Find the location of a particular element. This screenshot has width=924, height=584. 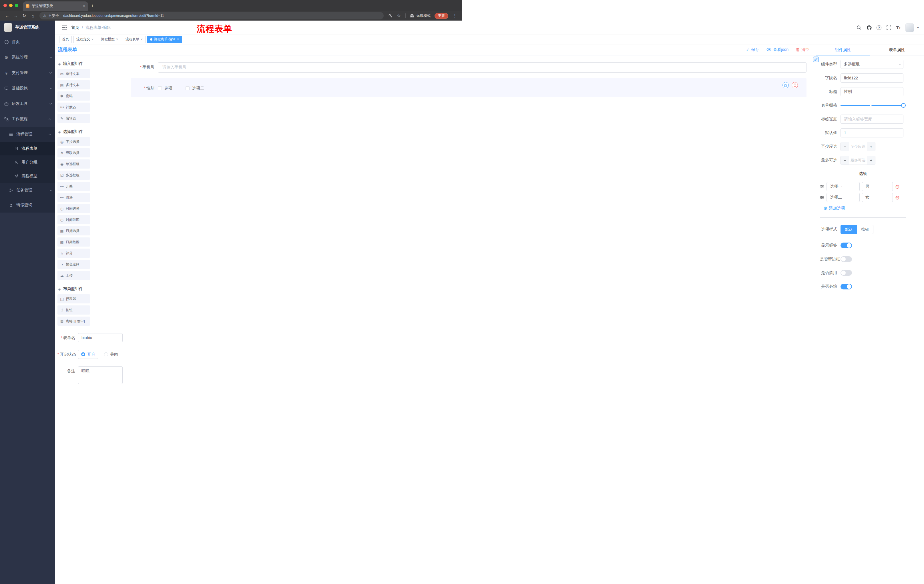

phone-form-item: 手机号 请输入手机号 is located at coordinates (296, 67).